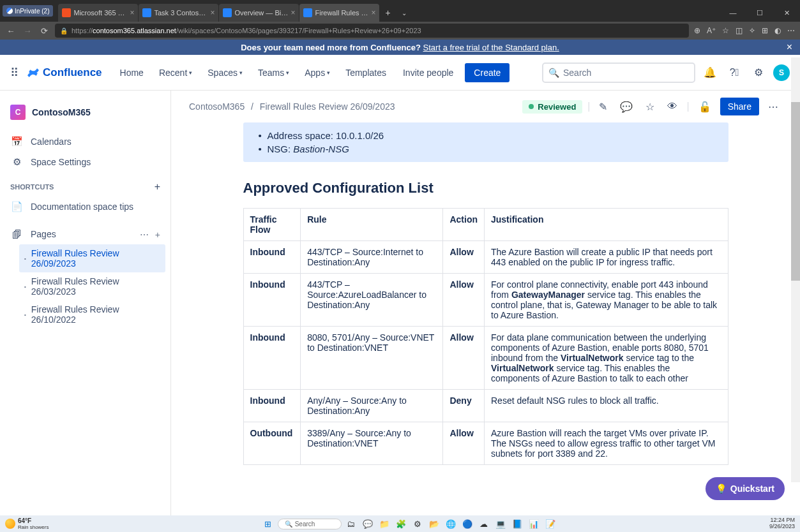 This screenshot has width=800, height=532. Describe the element at coordinates (534, 524) in the screenshot. I see `taskbar-app-icon: 📊` at that location.